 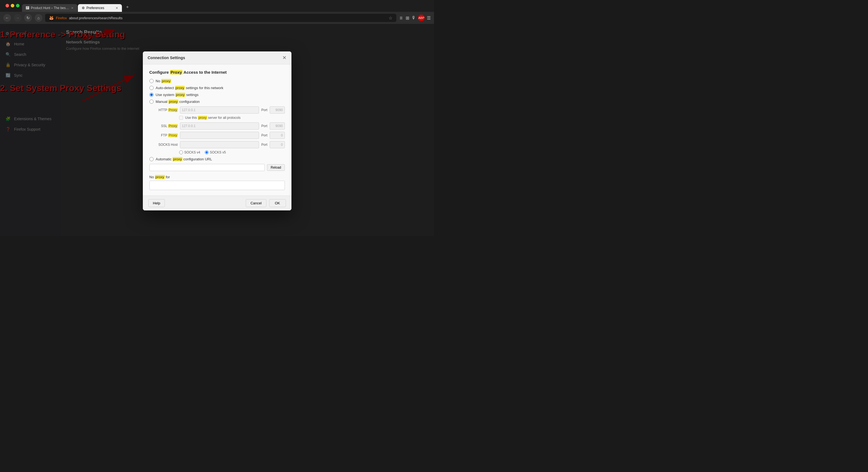 I want to click on forward-button: →, so click(x=18, y=18).